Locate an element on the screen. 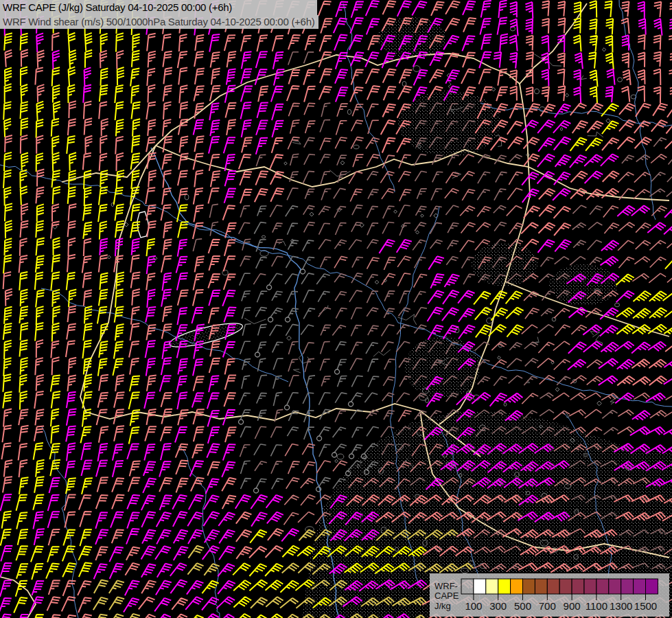 This screenshot has width=672, height=618. svg-text: J/kg is located at coordinates (443, 606).